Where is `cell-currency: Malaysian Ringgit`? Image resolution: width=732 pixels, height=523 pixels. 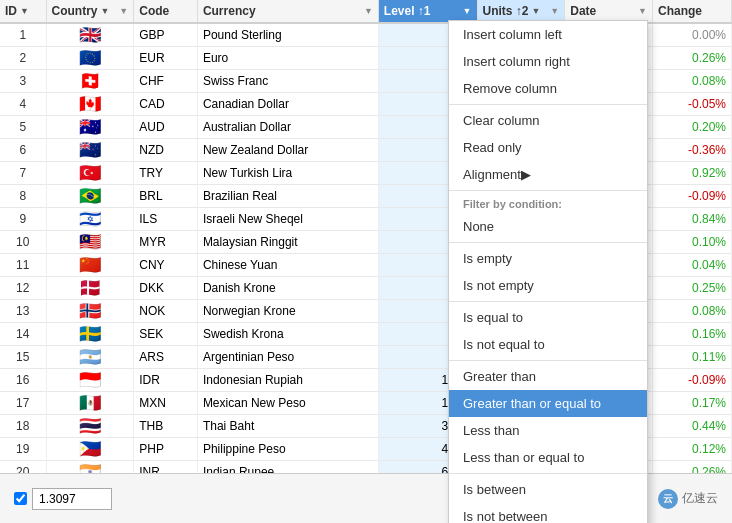 cell-currency: Malaysian Ringgit is located at coordinates (288, 242).